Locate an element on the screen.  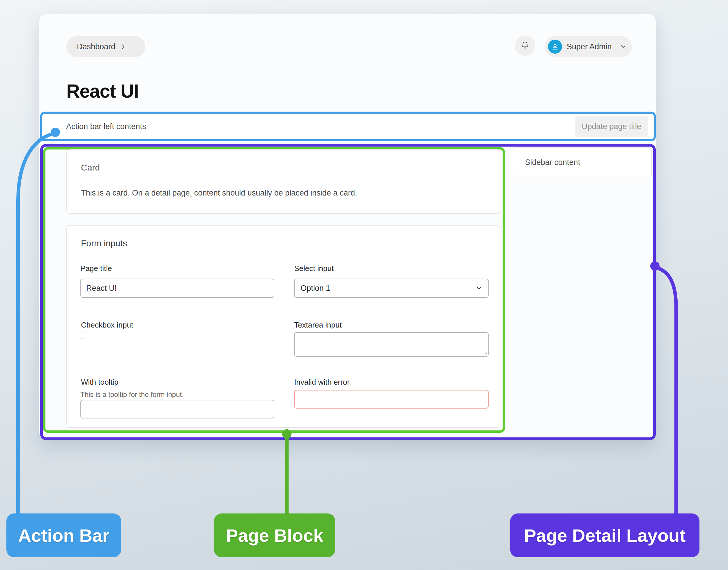
page-title-field-label: Page title is located at coordinates (96, 268).